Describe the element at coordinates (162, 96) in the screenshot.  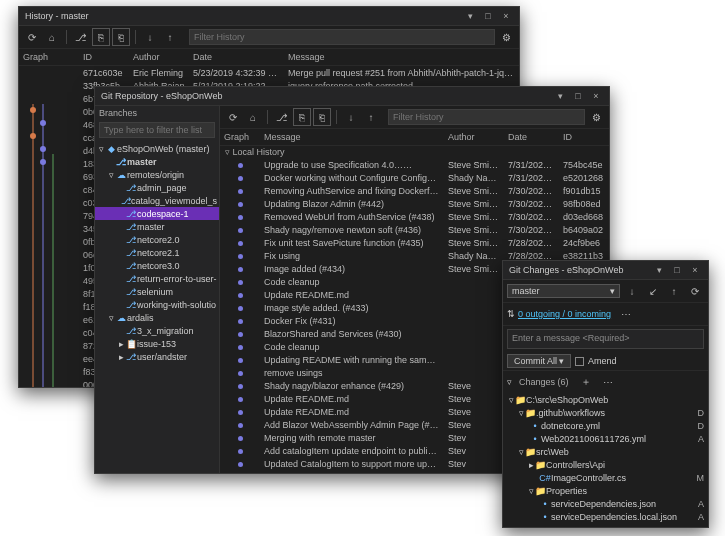
I see `panel-title: Git Repository - eShopOnWeb` at that location.